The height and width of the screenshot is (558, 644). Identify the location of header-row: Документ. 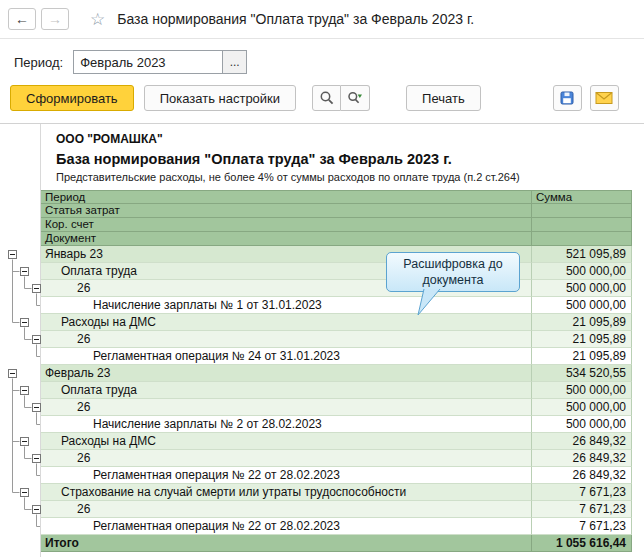
(336, 239).